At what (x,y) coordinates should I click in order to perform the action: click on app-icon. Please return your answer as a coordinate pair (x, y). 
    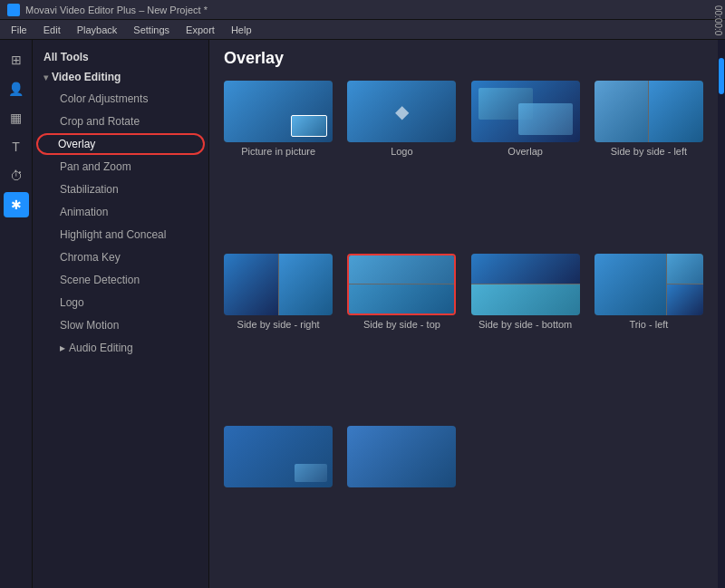
    Looking at the image, I should click on (14, 10).